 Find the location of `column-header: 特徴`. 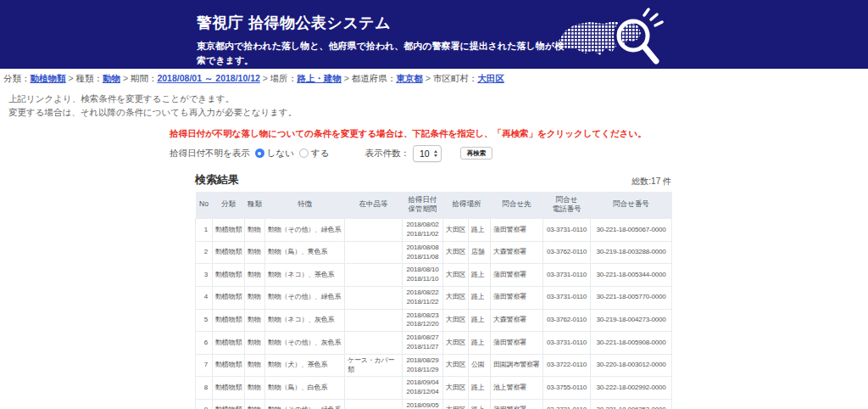

column-header: 特徴 is located at coordinates (305, 205).